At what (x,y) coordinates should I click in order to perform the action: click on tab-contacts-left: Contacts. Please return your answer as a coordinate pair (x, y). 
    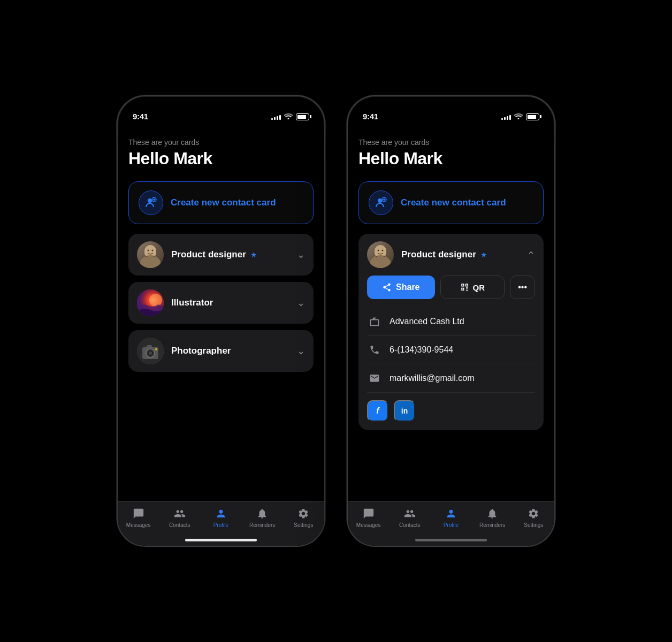
    Looking at the image, I should click on (180, 518).